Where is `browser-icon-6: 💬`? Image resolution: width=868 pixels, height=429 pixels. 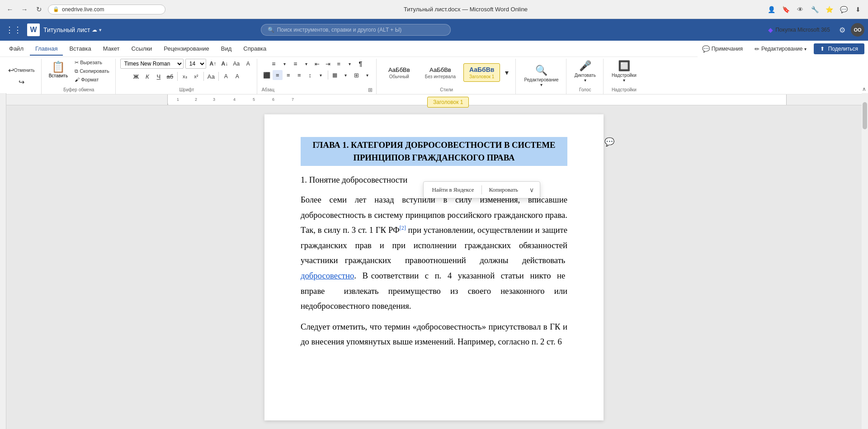 browser-icon-6: 💬 is located at coordinates (844, 9).